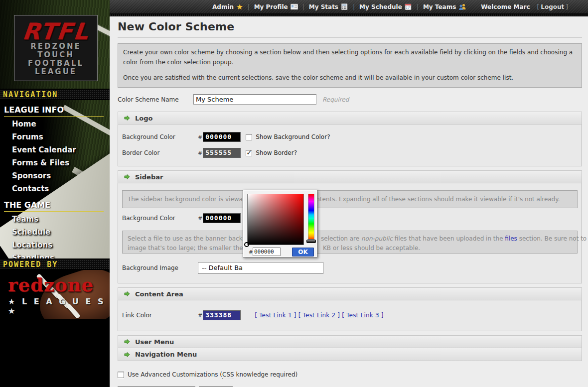  What do you see at coordinates (55, 176) in the screenshot?
I see `sidebar-item-sponsors: Sponsors` at bounding box center [55, 176].